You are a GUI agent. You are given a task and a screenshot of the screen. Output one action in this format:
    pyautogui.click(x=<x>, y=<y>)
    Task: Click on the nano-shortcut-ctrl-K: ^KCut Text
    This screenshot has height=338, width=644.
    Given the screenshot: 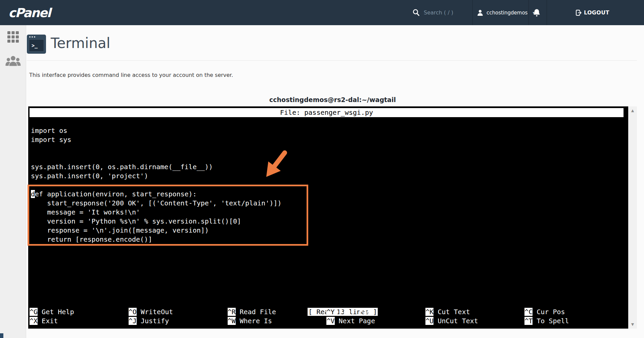 What is the action you would take?
    pyautogui.click(x=475, y=312)
    